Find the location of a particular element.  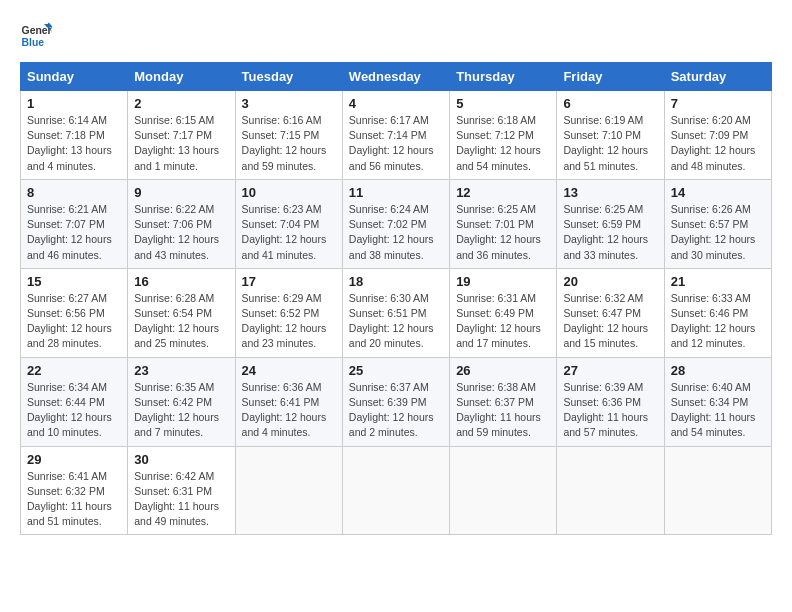

day-detail: Sunrise: 6:19 AM Sunset: 7:10 PM Dayligh… is located at coordinates (610, 144).